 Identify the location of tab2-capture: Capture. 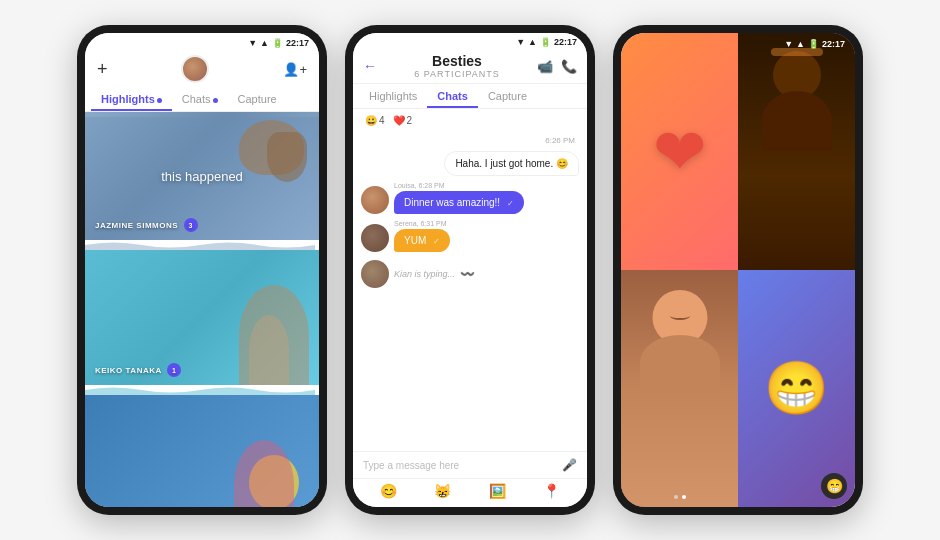
(508, 96).